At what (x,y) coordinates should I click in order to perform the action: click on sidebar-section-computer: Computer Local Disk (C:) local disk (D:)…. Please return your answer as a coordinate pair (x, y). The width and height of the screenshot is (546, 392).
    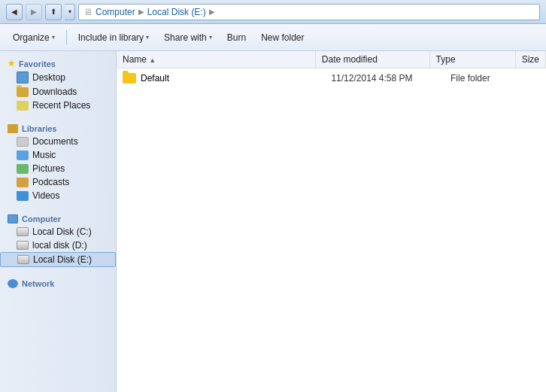
    Looking at the image, I should click on (58, 239).